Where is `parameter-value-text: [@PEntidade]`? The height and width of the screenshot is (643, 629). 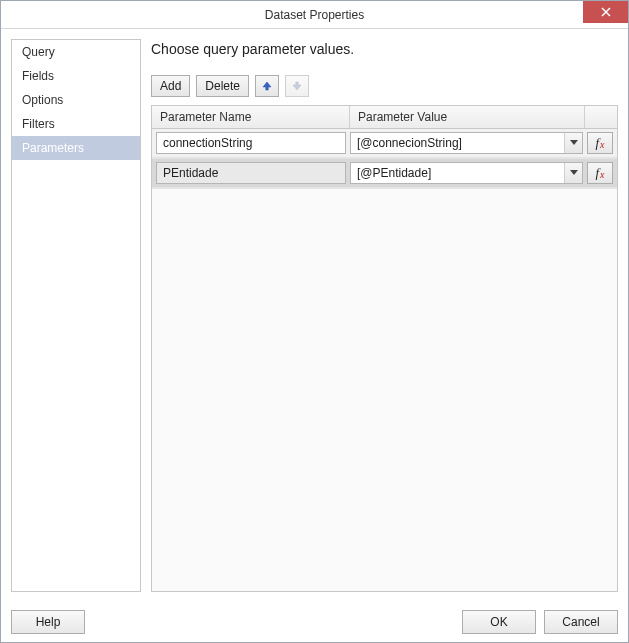
parameter-value-text: [@PEntidade] is located at coordinates (458, 173).